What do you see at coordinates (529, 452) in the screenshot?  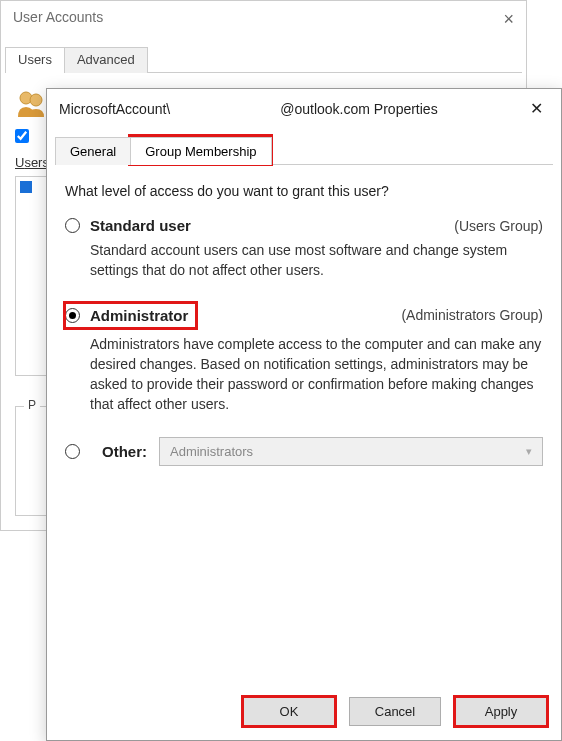 I see `chevron-down-icon: ▾` at bounding box center [529, 452].